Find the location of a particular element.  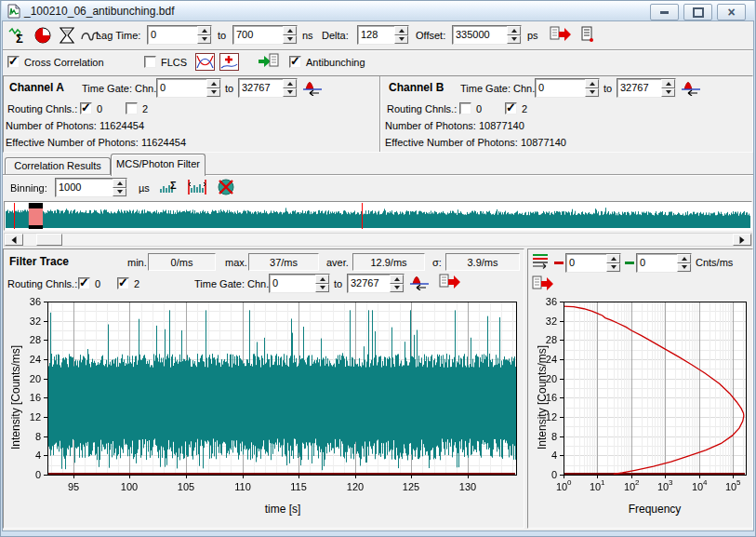

channel-b-gate-from-field: 0 is located at coordinates (567, 87).